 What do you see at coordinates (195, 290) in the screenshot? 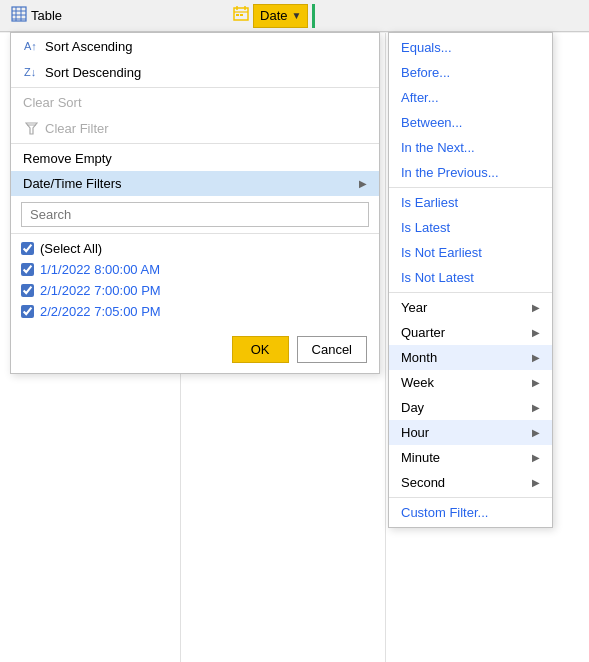
I see `checkbox-date2: 2/1/2022 7:00:00 PM` at bounding box center [195, 290].